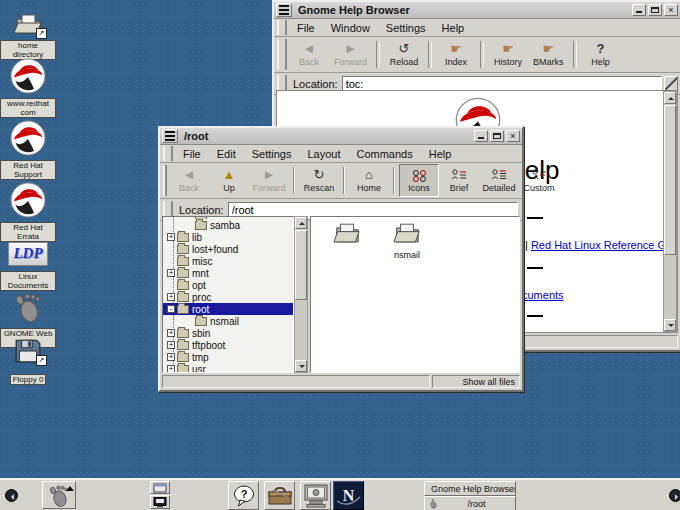 The width and height of the screenshot is (680, 510). Describe the element at coordinates (415, 294) in the screenshot. I see `file-icon-pane: nsmail` at that location.